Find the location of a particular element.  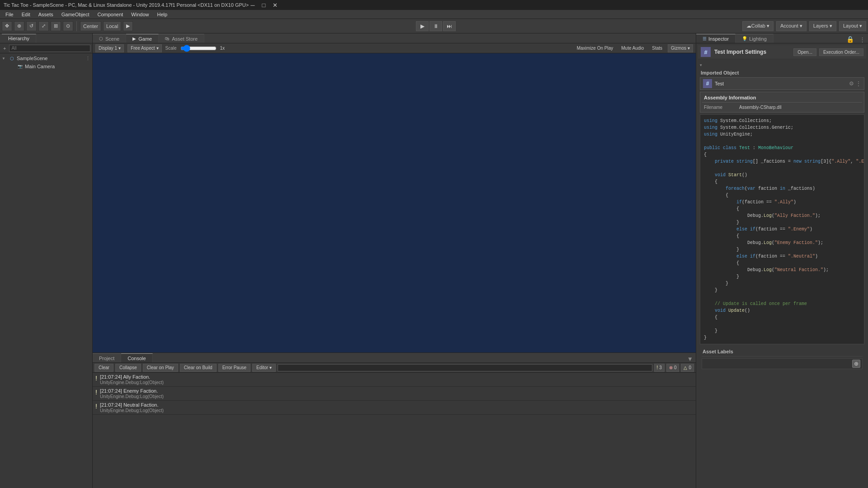

execution-order-button: Execution Order... is located at coordinates (841, 52).